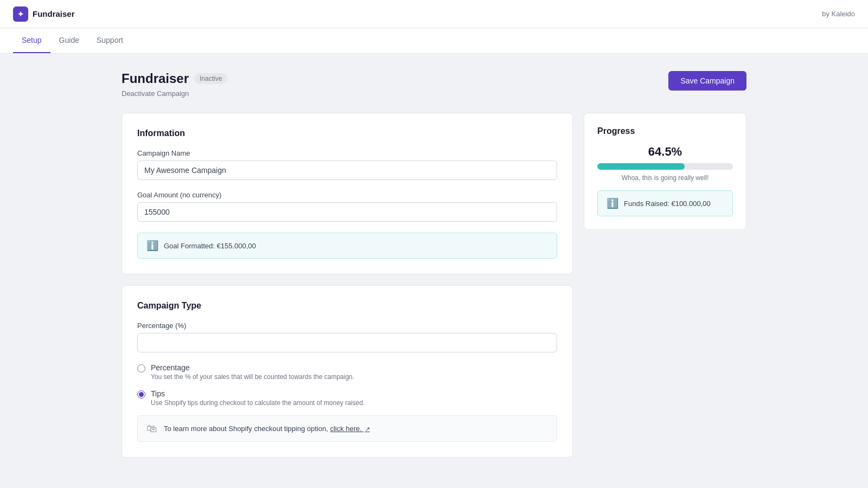  I want to click on goal-formatted-text: Goal Formatted: €155.000,00, so click(210, 246).